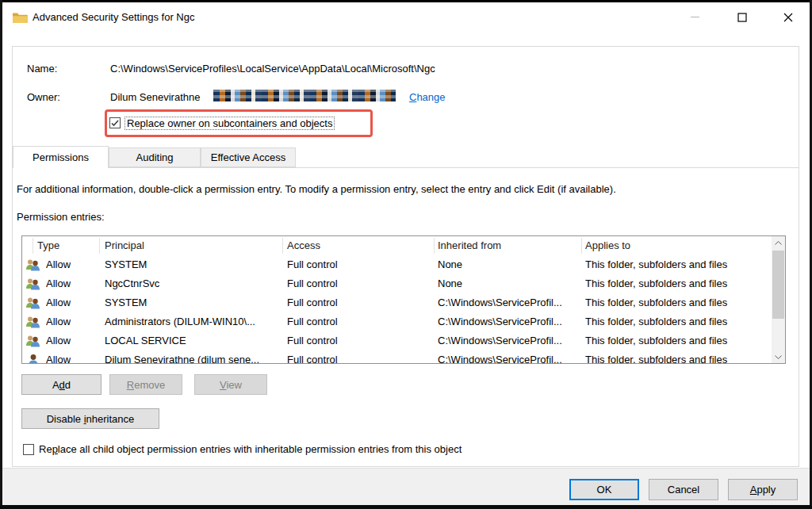  I want to click on minimize-button, so click(695, 17).